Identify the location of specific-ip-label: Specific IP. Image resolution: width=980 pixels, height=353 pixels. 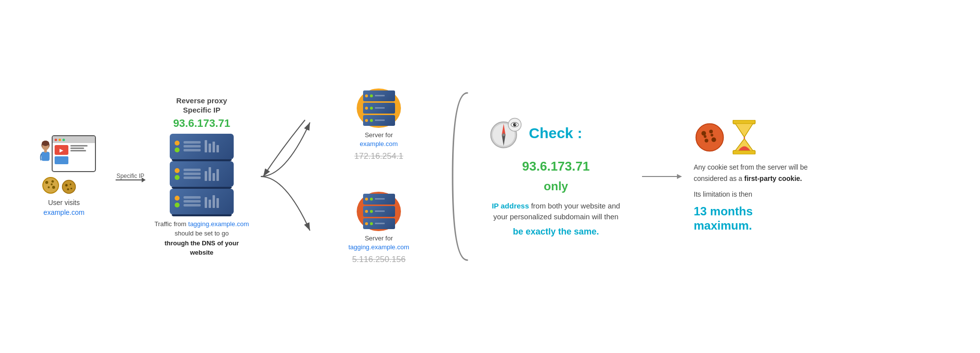
(131, 176).